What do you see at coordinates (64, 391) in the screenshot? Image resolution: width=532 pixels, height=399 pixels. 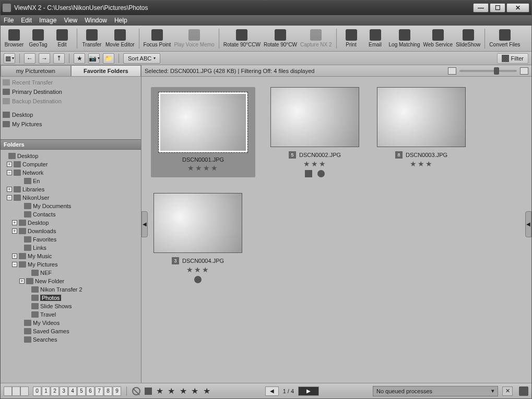 I see `label-number-3: 3` at bounding box center [64, 391].